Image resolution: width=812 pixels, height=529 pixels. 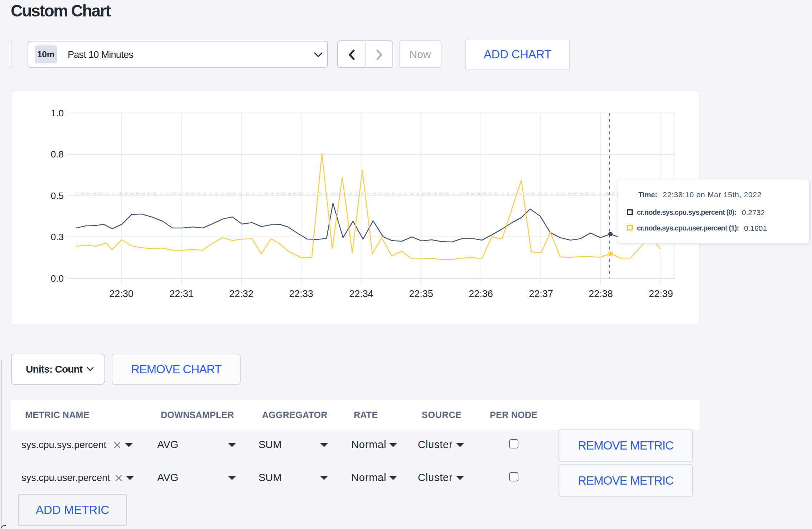 I want to click on svg-text: 22:33, so click(x=301, y=294).